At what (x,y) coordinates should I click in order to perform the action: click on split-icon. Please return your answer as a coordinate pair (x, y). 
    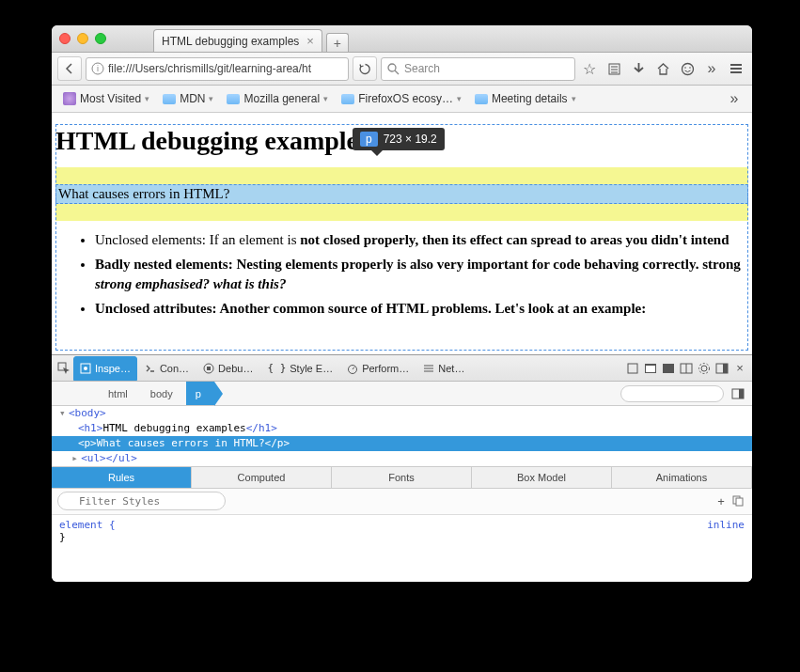
    Looking at the image, I should click on (686, 368).